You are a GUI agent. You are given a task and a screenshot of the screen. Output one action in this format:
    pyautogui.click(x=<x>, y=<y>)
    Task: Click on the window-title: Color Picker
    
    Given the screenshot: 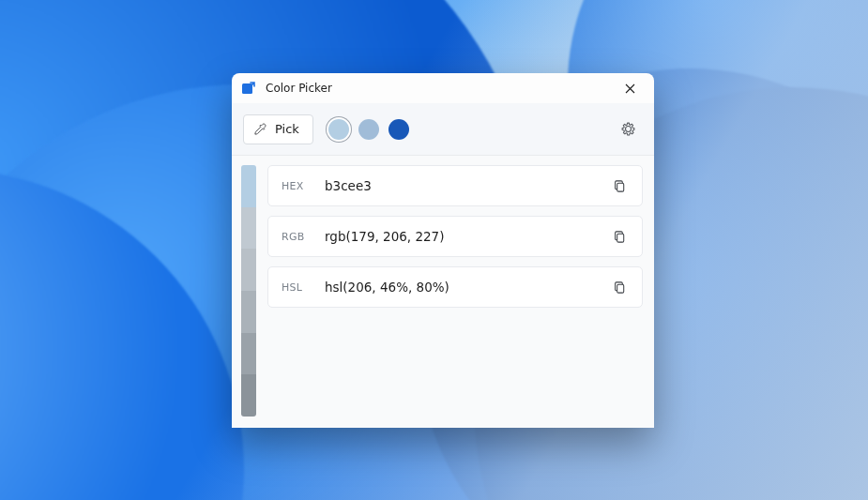 What is the action you would take?
    pyautogui.click(x=298, y=88)
    